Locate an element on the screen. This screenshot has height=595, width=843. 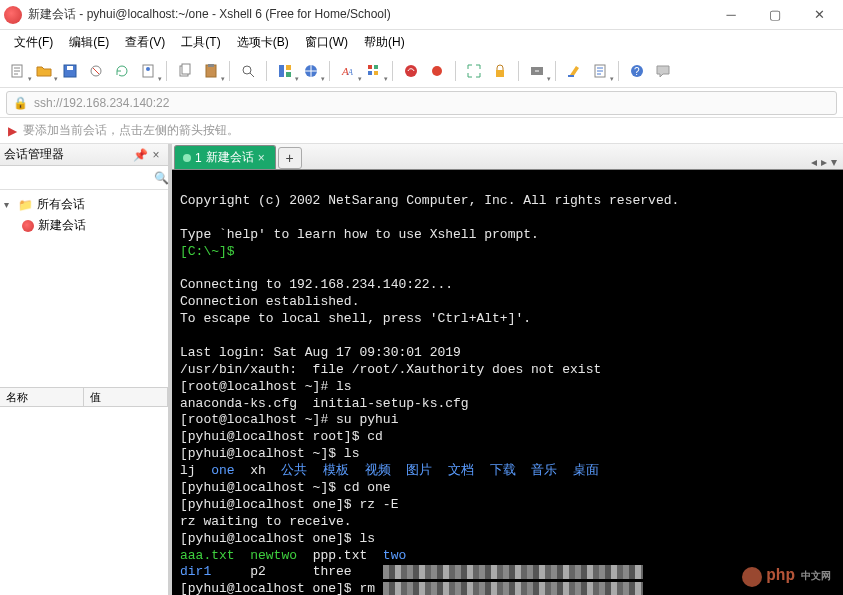
lock-button is located at coordinates (500, 71).